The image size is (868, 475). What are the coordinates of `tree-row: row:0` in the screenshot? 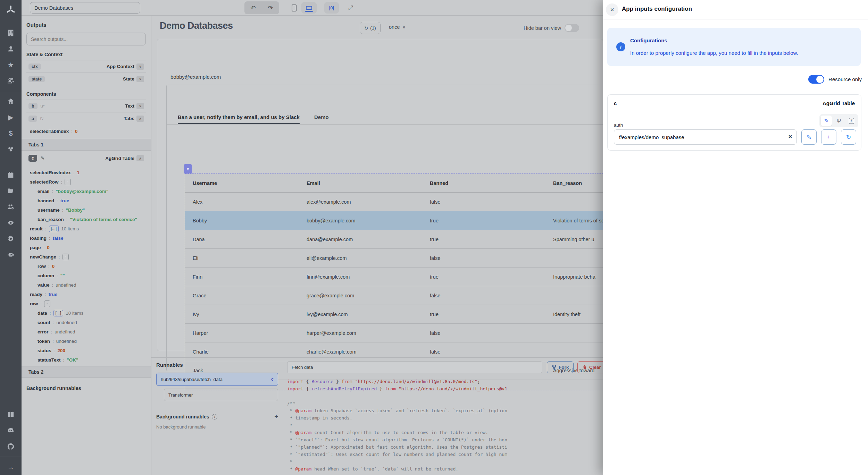 It's located at (87, 266).